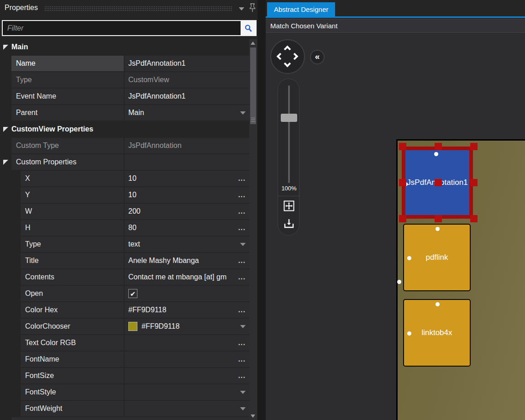 This screenshot has height=420, width=525. Describe the element at coordinates (187, 326) in the screenshot. I see `property-value-cell: #FF9D9118` at that location.